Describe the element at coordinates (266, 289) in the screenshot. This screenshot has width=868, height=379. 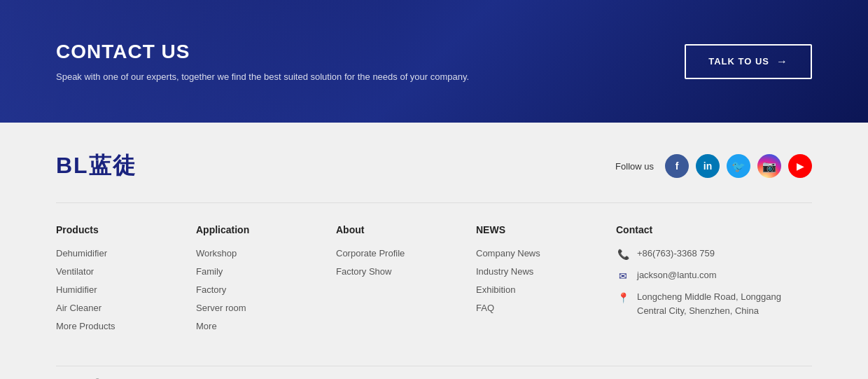
I see `list-item: Factory` at that location.